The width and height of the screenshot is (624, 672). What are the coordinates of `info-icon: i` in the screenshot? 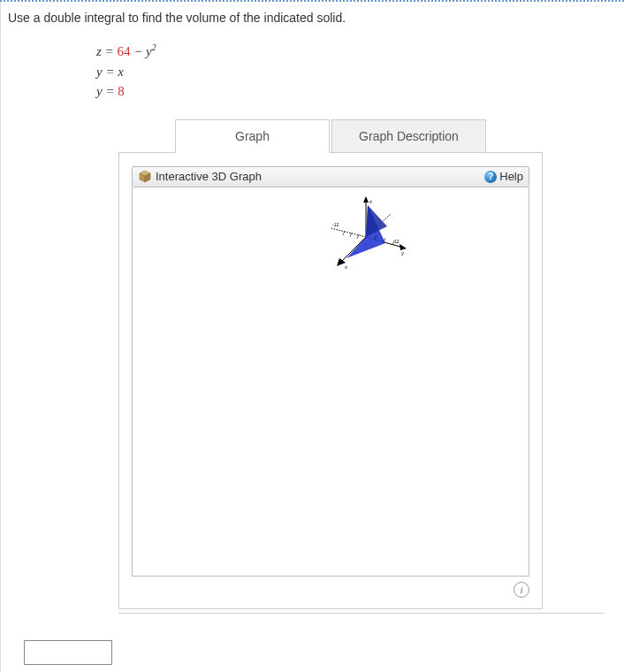 It's located at (521, 590).